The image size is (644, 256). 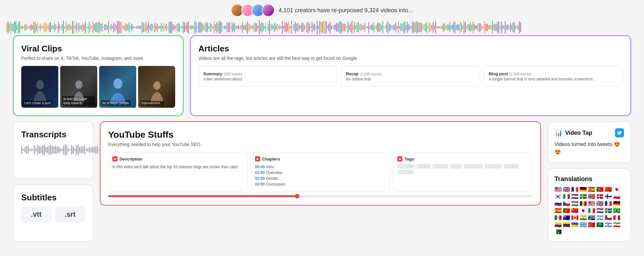 I want to click on yt-progress-thumb, so click(x=297, y=196).